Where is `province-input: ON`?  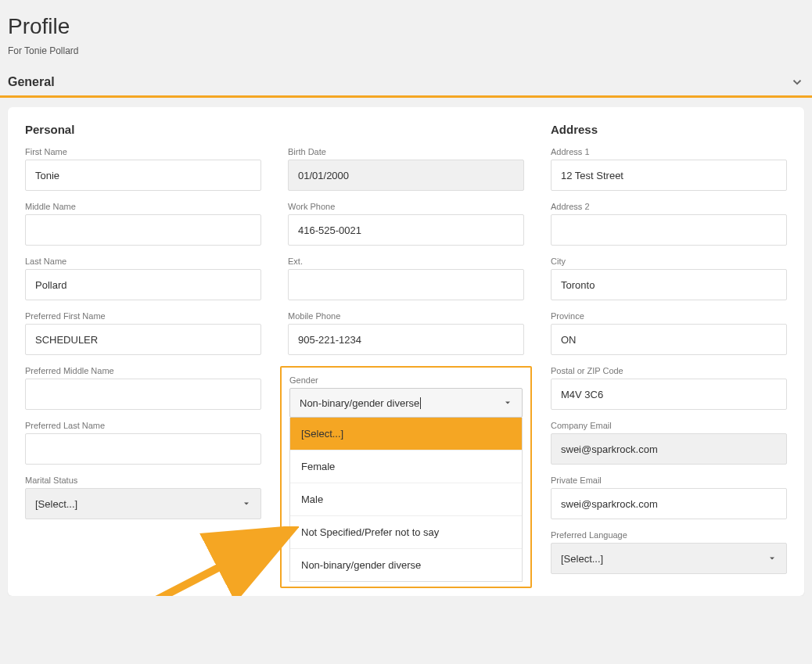
province-input: ON is located at coordinates (669, 339).